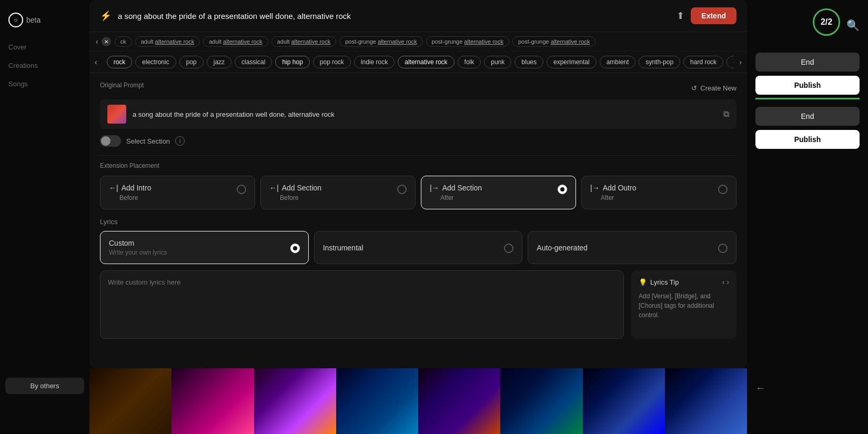  I want to click on lyrics-instrumental: Instrumental, so click(419, 247).